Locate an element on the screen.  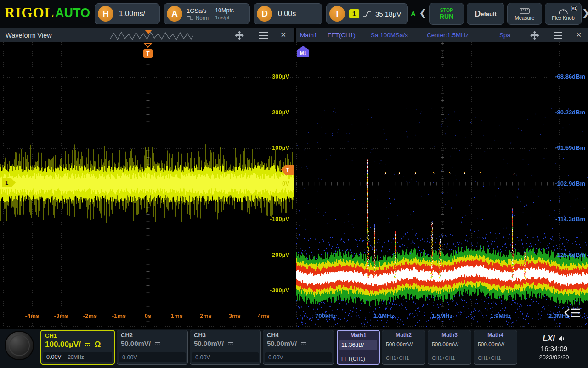
rigol-emblem is located at coordinates (19, 345).